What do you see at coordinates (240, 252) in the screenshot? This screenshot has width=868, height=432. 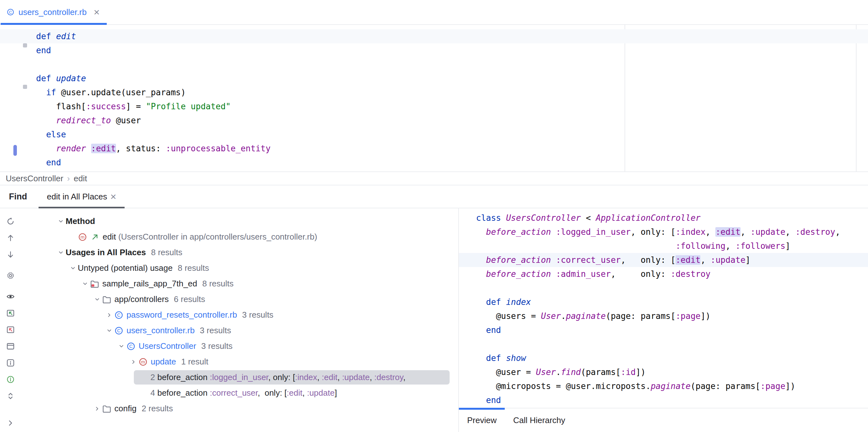 I see `tree-row: Usages in All Places8 results` at bounding box center [240, 252].